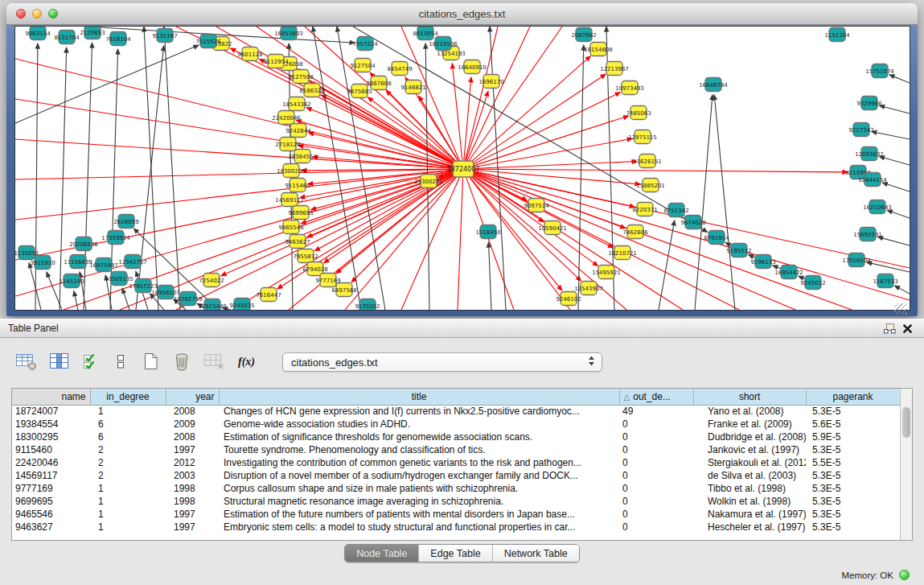 Image resolution: width=924 pixels, height=585 pixels. Describe the element at coordinates (419, 450) in the screenshot. I see `table-cell: Tourette syndrome. Phenomenology and cla…` at that location.